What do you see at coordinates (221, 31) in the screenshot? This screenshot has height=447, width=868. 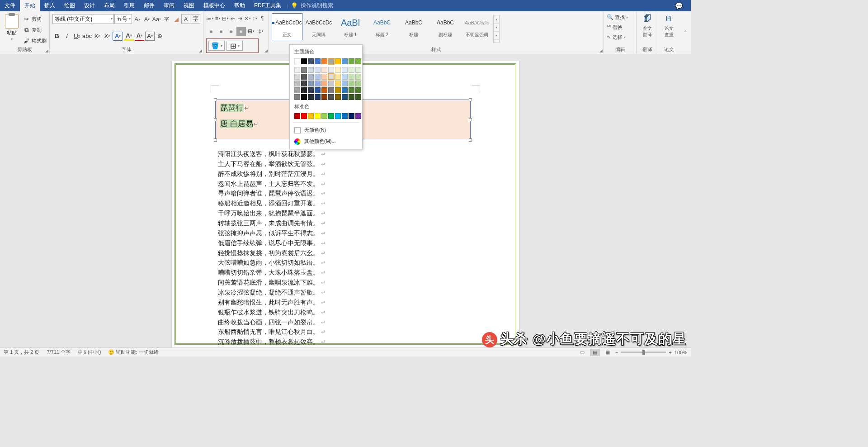 I see `align-center-button: ≡` at bounding box center [221, 31].